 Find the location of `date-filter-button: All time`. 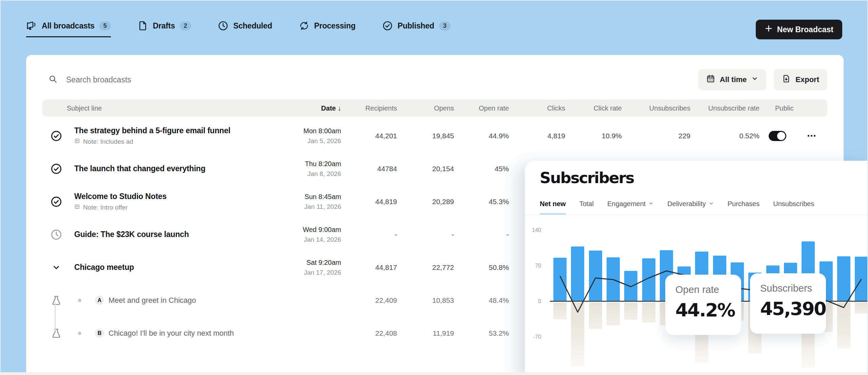

date-filter-button: All time is located at coordinates (732, 80).